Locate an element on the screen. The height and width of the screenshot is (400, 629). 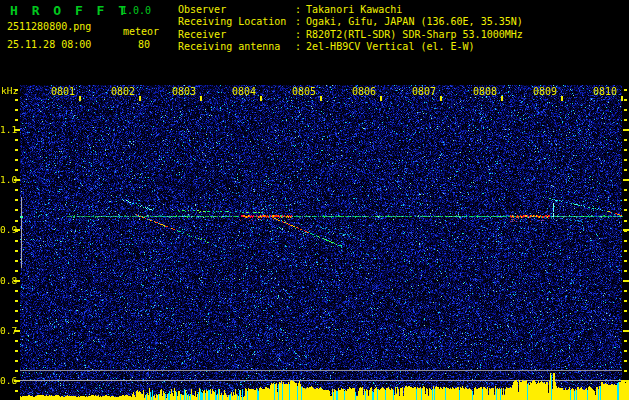
freq-tick-label: 1.0 is located at coordinates (7, 180).